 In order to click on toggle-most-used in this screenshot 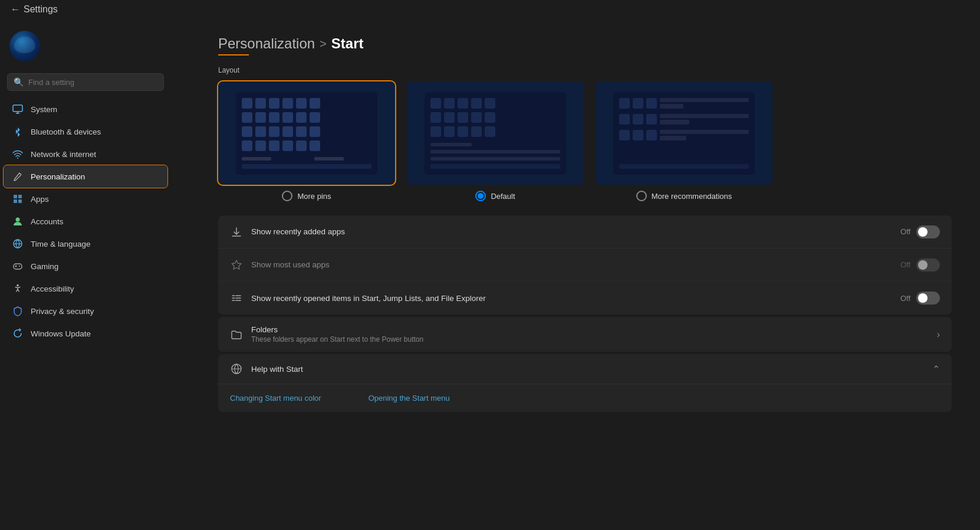, I will do `click(928, 265)`.